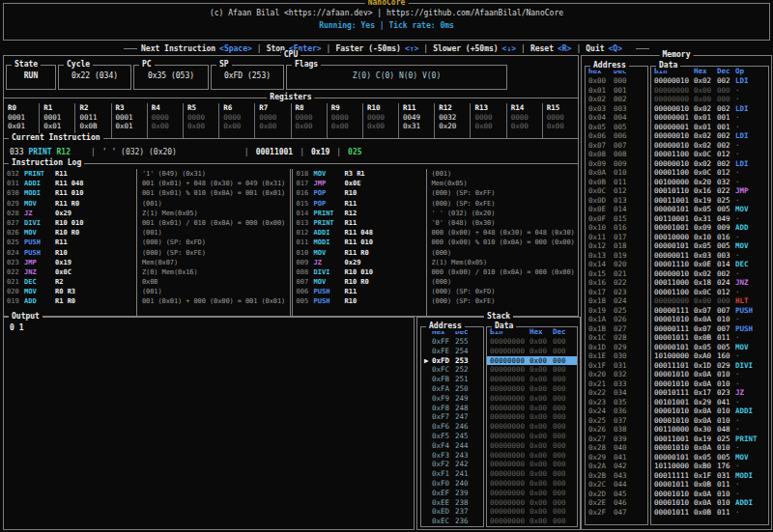 The height and width of the screenshot is (532, 773). Describe the element at coordinates (303, 183) in the screenshot. I see `log-line-number: 017` at that location.